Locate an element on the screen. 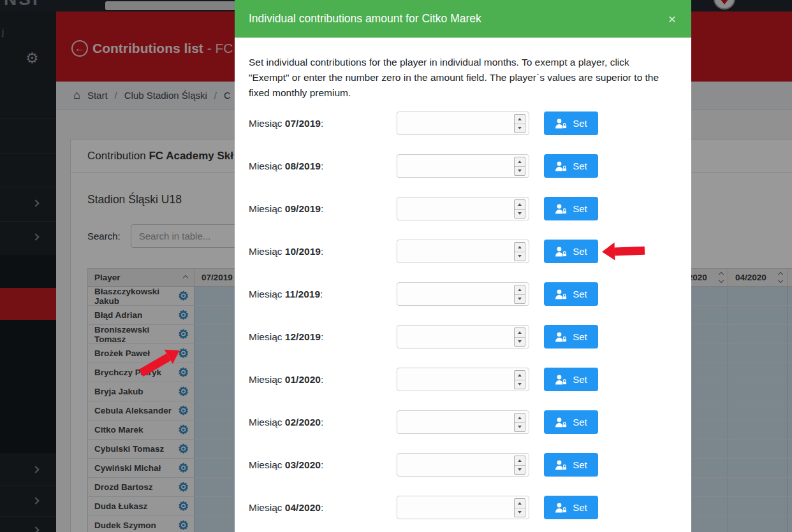 Image resolution: width=792 pixels, height=532 pixels. month-label: Miesiąc 11/2019: is located at coordinates (323, 294).